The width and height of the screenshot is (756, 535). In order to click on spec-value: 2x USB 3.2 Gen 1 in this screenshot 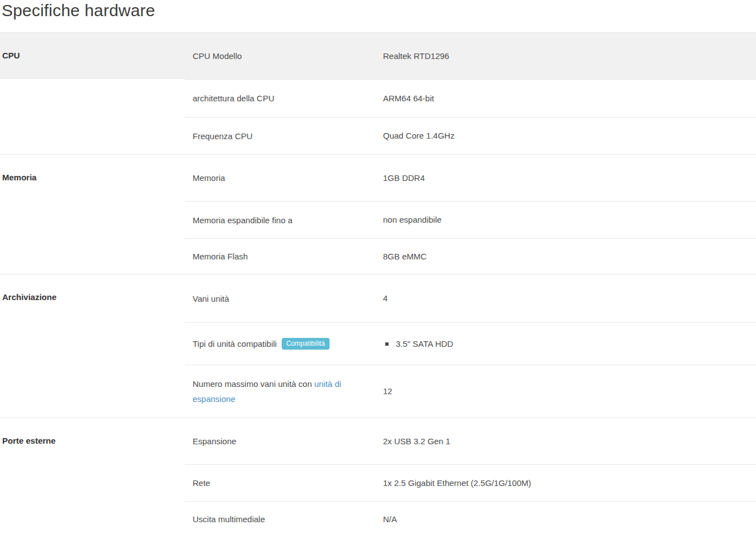, I will do `click(570, 441)`.